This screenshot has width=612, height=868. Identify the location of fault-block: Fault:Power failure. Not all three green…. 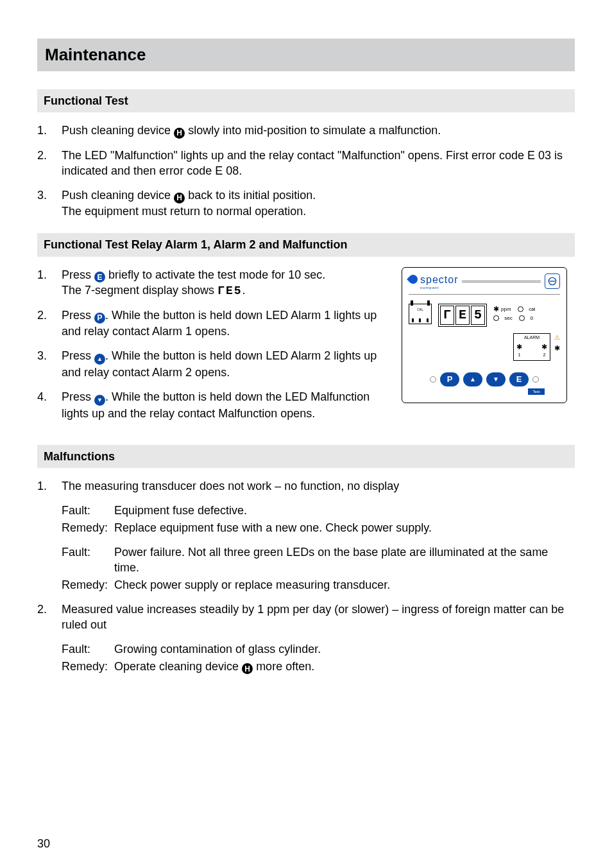
(318, 569).